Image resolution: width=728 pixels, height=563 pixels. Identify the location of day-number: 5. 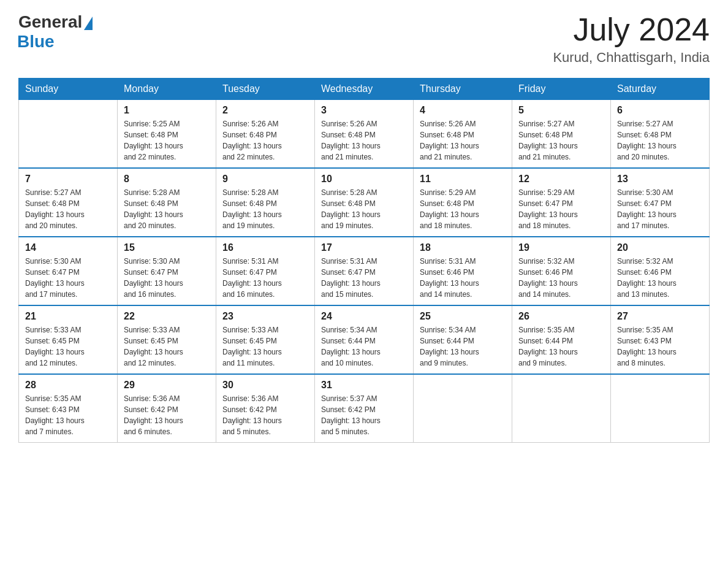
(561, 110).